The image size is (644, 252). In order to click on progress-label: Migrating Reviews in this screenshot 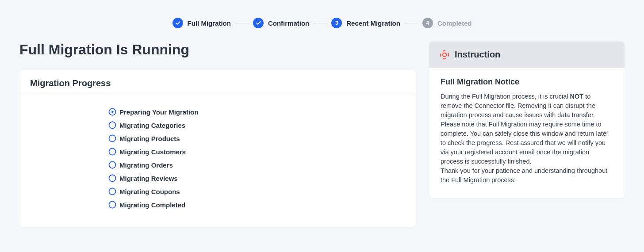, I will do `click(149, 179)`.